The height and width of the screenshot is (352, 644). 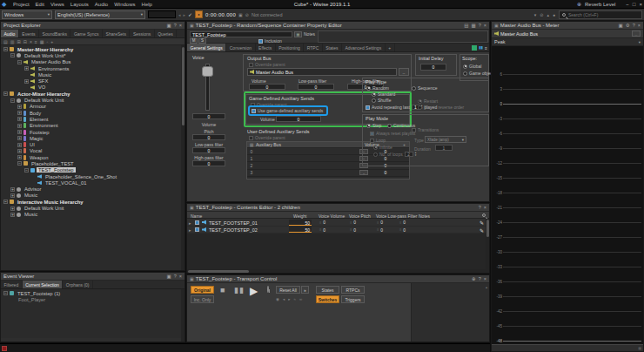 I want to click on explorer-tab: SoundBanks, so click(x=55, y=33).